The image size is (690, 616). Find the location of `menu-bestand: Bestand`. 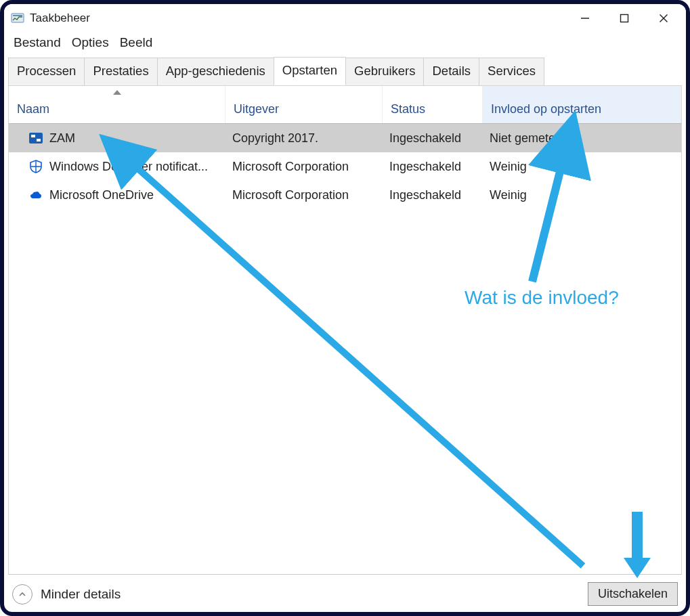

menu-bestand: Bestand is located at coordinates (37, 43).